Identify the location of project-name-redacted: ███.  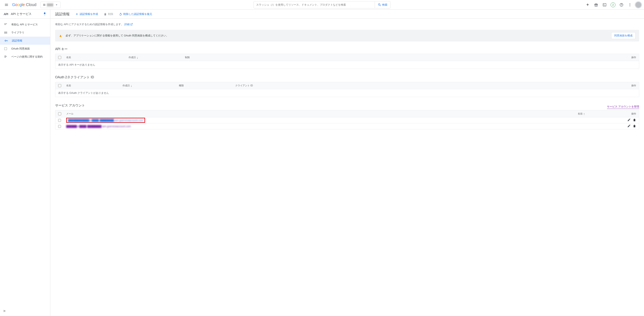
(50, 5).